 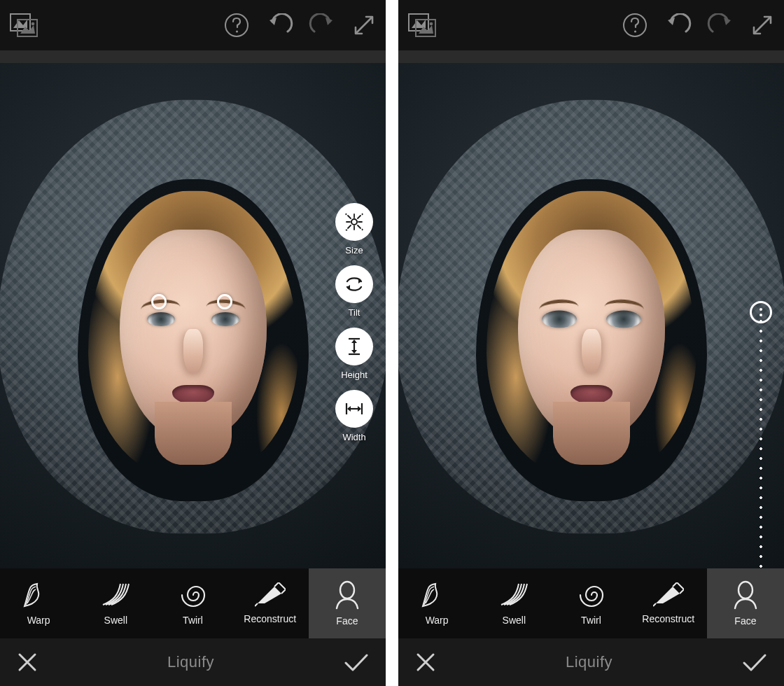 I want to click on face-popover-label: Tilt, so click(x=354, y=312).